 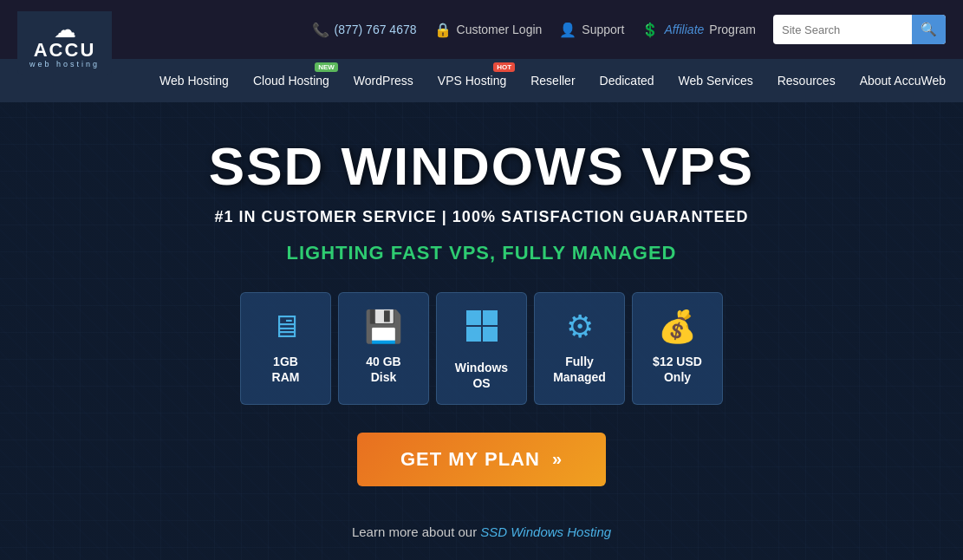 I want to click on nav-item-vpshosting: VPS Hosting HOT, so click(x=472, y=81).